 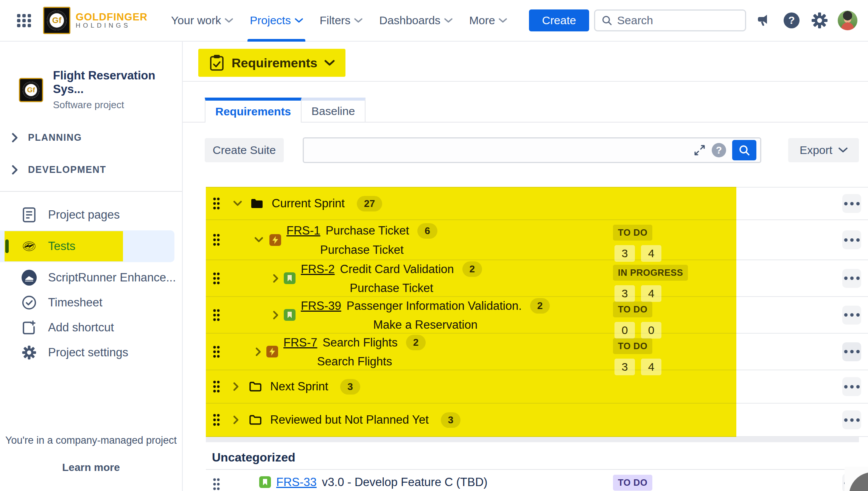 I want to click on issue-parent: Search Flights, so click(x=355, y=362).